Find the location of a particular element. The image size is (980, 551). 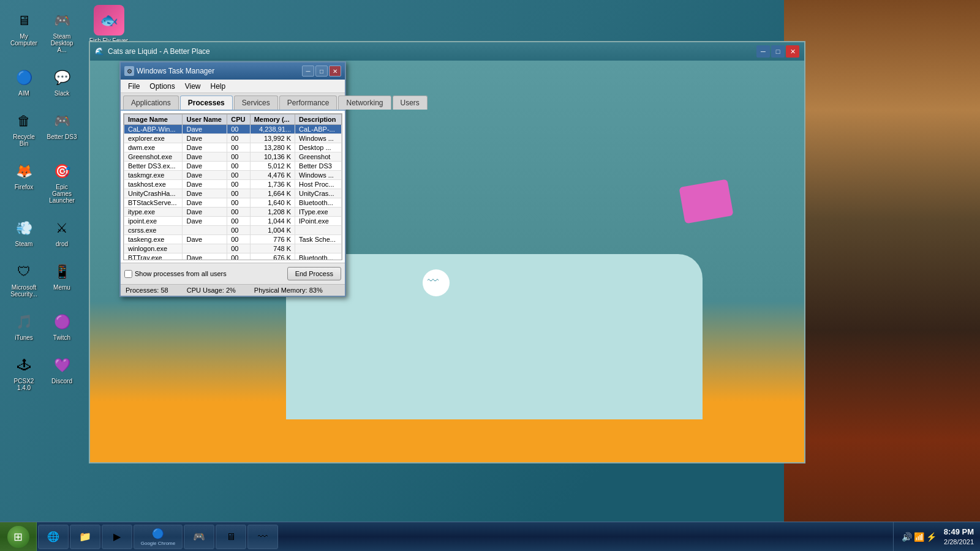

table-row: taskeng.exe Dave 00 776 K Task Sche... is located at coordinates (233, 240).